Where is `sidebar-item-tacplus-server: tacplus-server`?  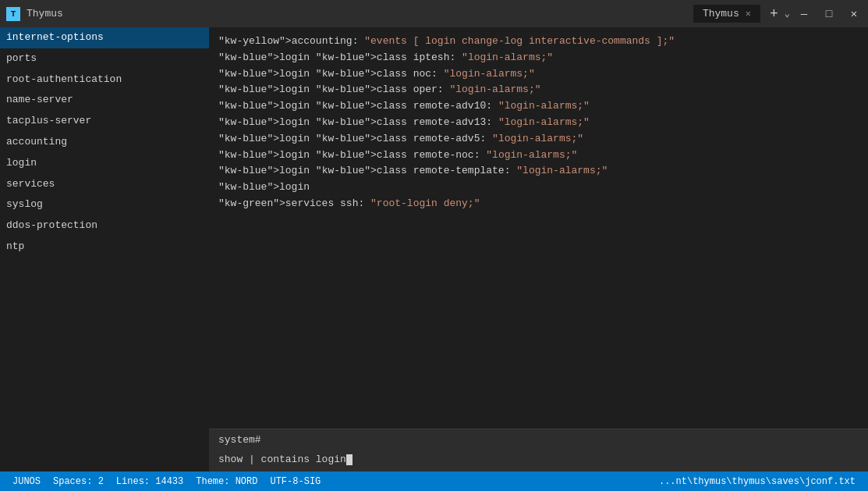
sidebar-item-tacplus-server: tacplus-server is located at coordinates (105, 122).